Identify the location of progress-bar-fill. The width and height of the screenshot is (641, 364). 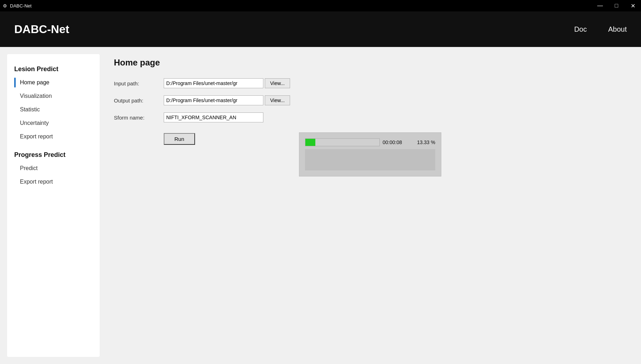
(310, 142).